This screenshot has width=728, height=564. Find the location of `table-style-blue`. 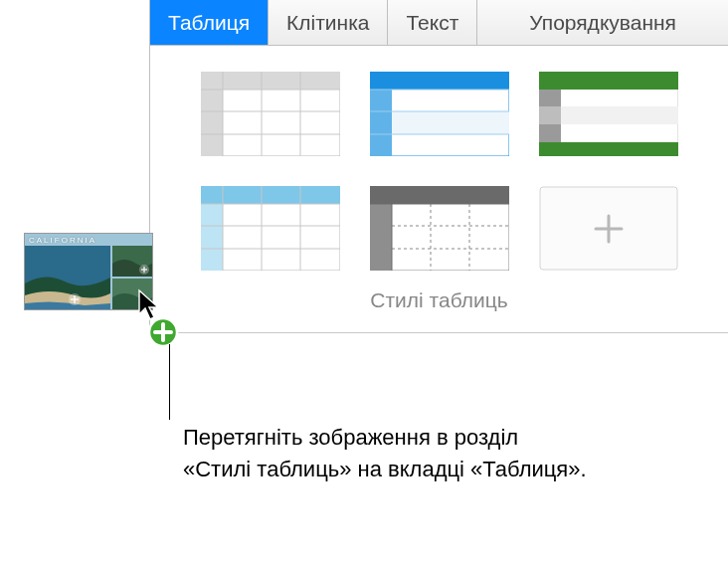

table-style-blue is located at coordinates (440, 113).